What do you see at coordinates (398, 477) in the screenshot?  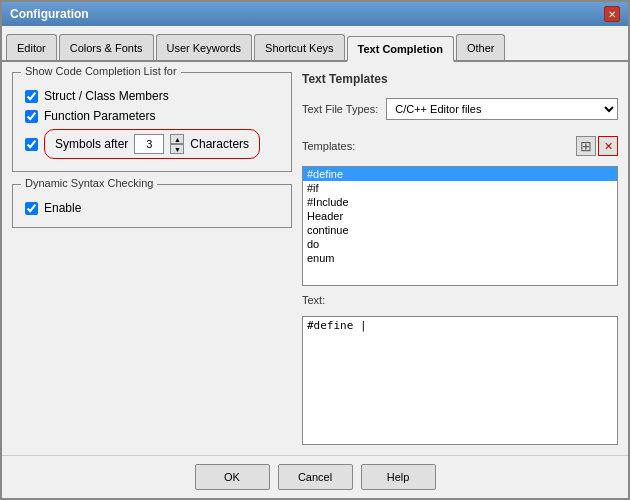 I see `help-button: Help` at bounding box center [398, 477].